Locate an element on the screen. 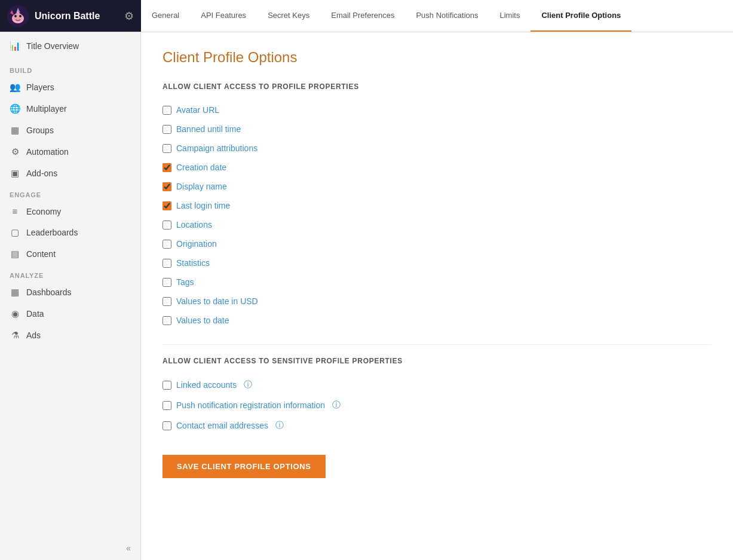  nav-tab-api-features: API Features is located at coordinates (223, 16).